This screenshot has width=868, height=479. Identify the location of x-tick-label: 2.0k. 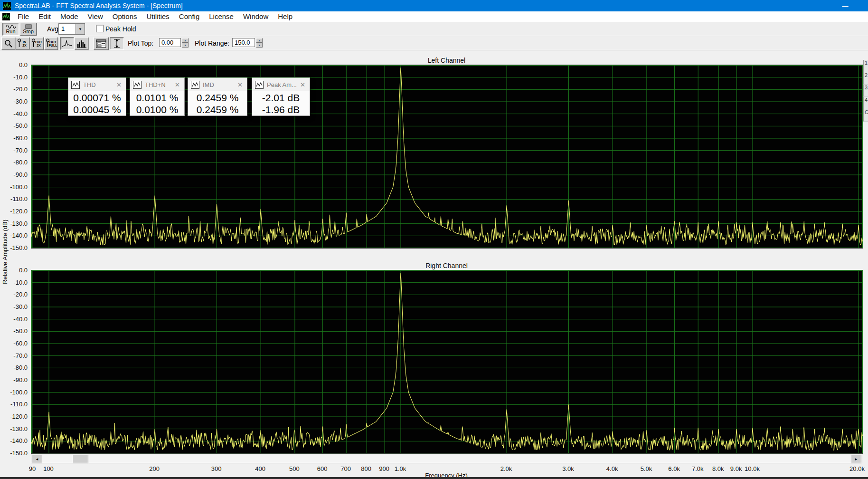
(506, 469).